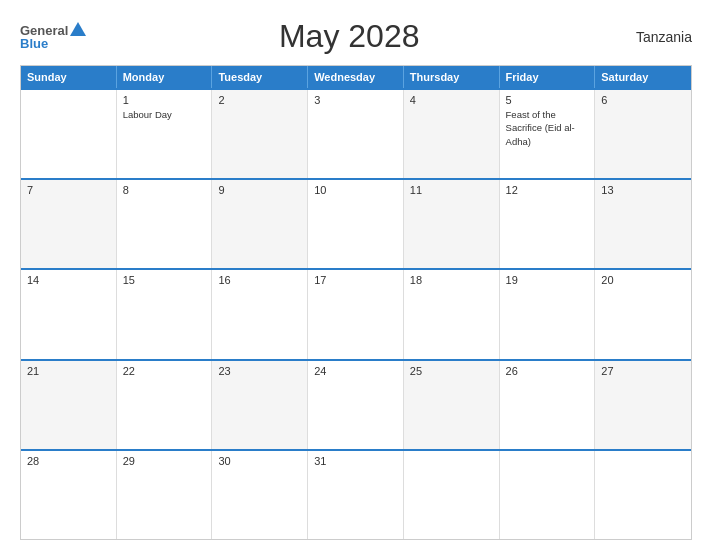 Image resolution: width=712 pixels, height=550 pixels. What do you see at coordinates (164, 461) in the screenshot?
I see `day-29: 29` at bounding box center [164, 461].